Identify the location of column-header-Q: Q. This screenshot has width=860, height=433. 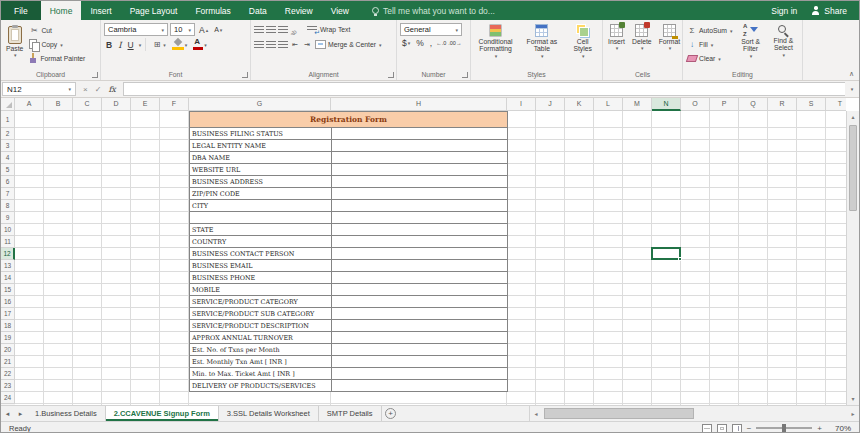
(754, 104).